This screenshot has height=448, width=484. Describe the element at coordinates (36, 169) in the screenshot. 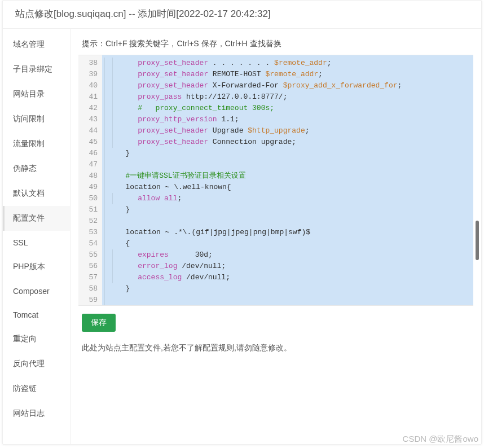

I see `sidebar-item-5: 伪静态` at that location.